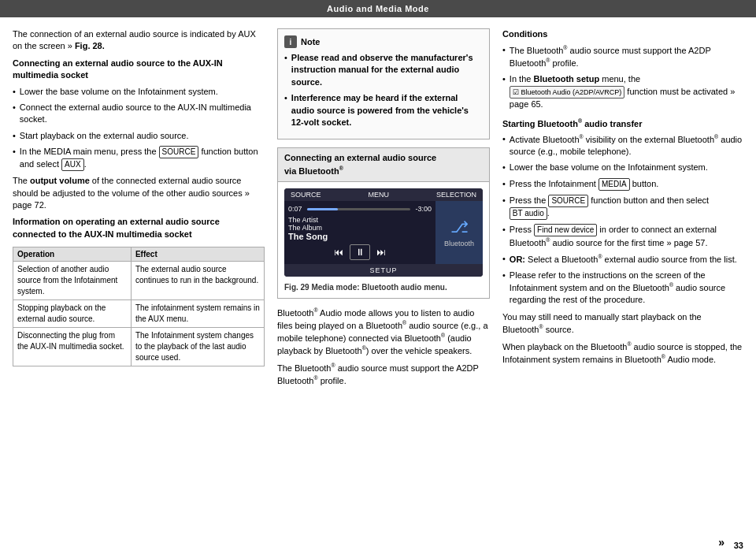 The image size is (756, 558). What do you see at coordinates (623, 207) in the screenshot?
I see `transfer-bullet4: • Press the SOURCE function button and t…` at bounding box center [623, 207].